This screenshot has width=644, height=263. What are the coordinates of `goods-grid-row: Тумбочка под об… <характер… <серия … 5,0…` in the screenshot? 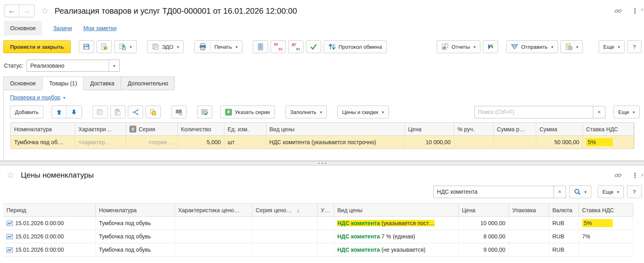 It's located at (322, 142).